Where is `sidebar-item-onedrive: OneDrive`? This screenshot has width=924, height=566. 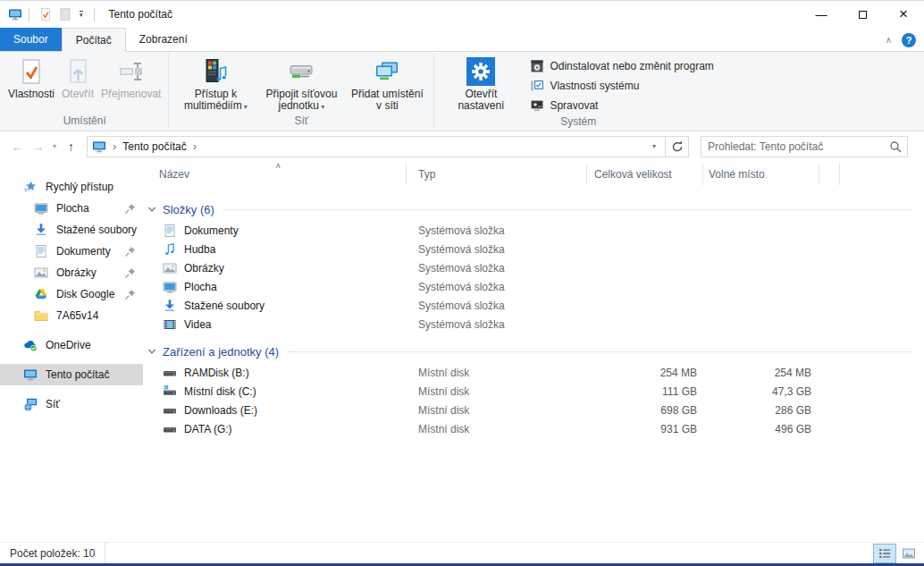 sidebar-item-onedrive: OneDrive is located at coordinates (71, 345).